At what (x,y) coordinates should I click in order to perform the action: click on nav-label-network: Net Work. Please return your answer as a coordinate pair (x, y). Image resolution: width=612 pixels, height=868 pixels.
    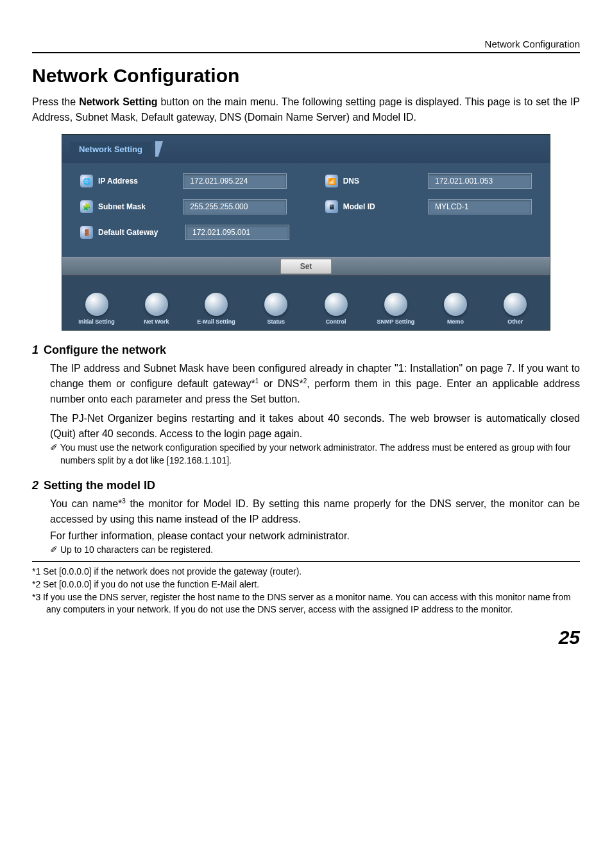
    Looking at the image, I should click on (157, 322).